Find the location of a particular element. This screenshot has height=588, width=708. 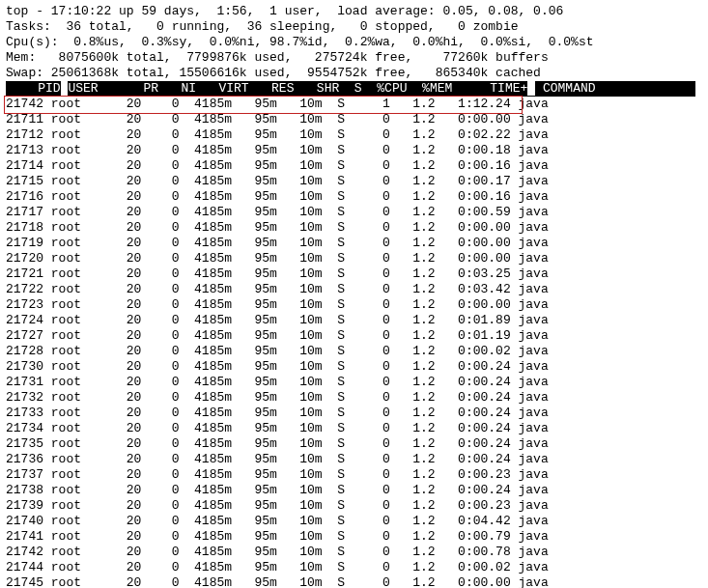

summary-line-3: Cpu(s): 0.8%us, 0.3%sy, 0.0%ni, 98.7%id,… is located at coordinates (299, 42).